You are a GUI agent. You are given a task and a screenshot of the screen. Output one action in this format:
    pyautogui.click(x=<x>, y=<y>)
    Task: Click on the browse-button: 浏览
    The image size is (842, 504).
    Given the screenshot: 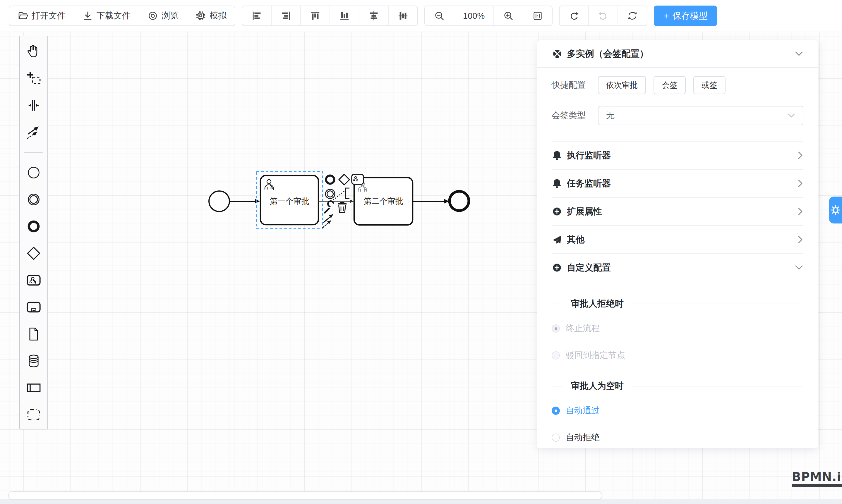 What is the action you would take?
    pyautogui.click(x=163, y=16)
    